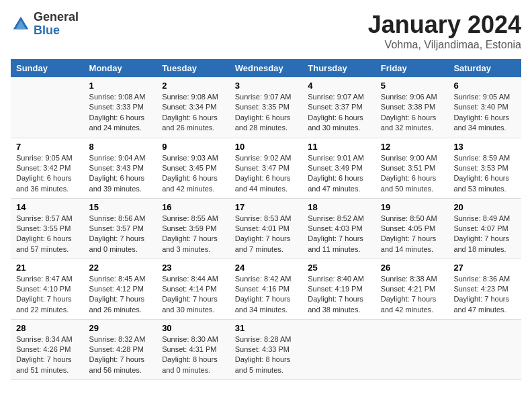  What do you see at coordinates (266, 107) in the screenshot?
I see `calendar-cell: 3Sunrise: 9:07 AMSunset: 3:35 PMDaylight…` at bounding box center [266, 107].